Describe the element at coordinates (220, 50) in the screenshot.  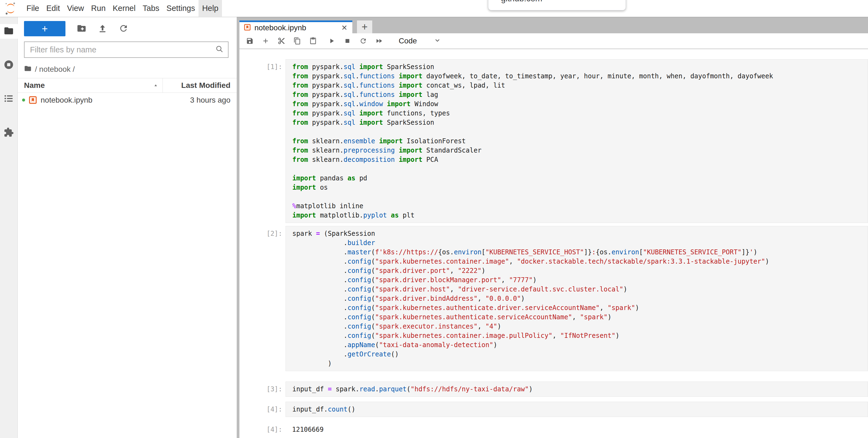
I see `search-icon` at that location.